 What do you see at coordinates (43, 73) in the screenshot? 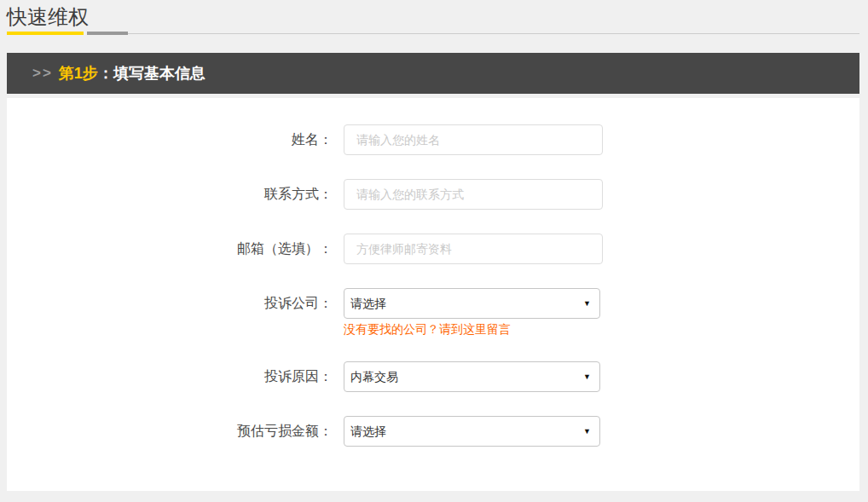
I see `chevrons-icon: >>` at bounding box center [43, 73].